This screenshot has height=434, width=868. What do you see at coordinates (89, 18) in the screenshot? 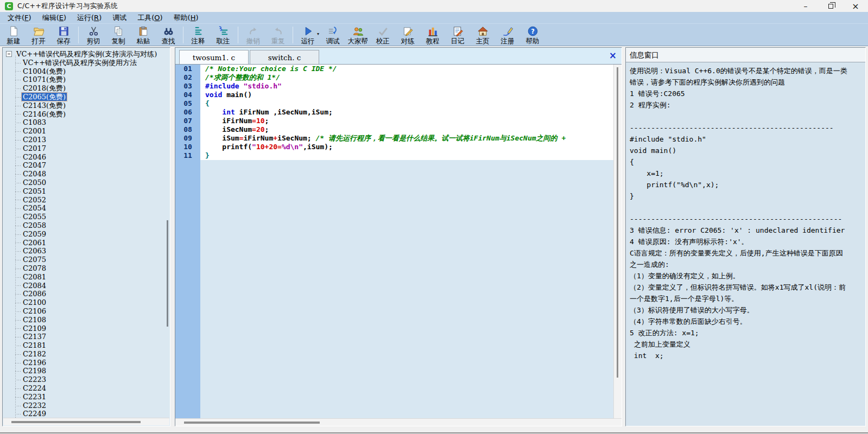
I see `menu-item-3: 运行(R)` at bounding box center [89, 18].